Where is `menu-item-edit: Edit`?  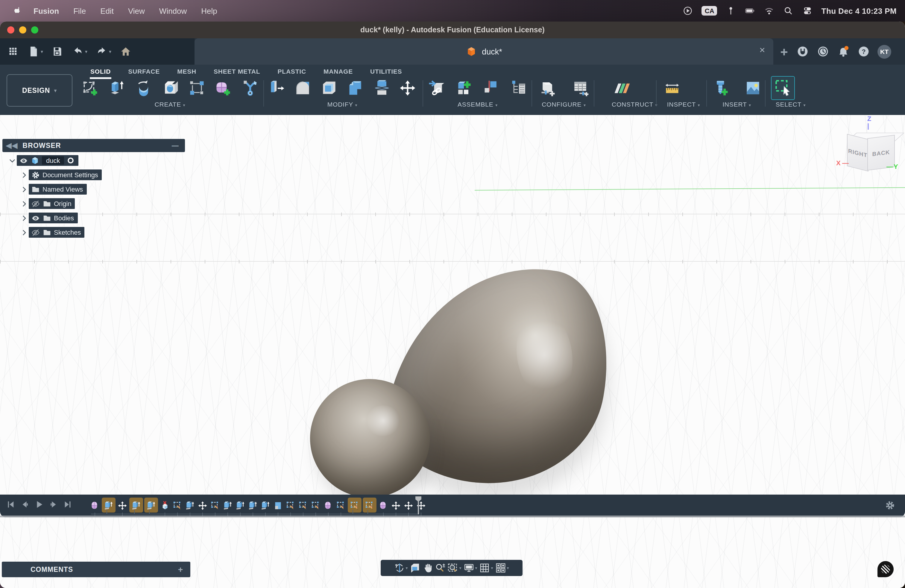 menu-item-edit: Edit is located at coordinates (107, 11).